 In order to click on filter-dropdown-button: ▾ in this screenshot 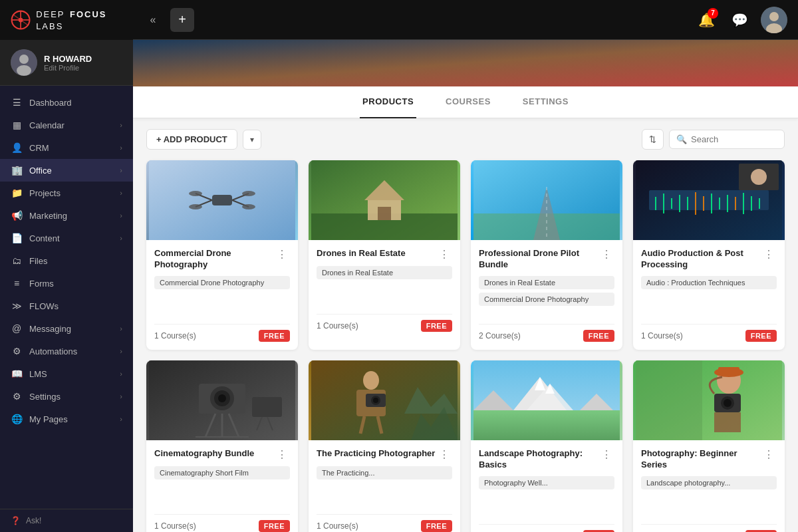, I will do `click(252, 140)`.